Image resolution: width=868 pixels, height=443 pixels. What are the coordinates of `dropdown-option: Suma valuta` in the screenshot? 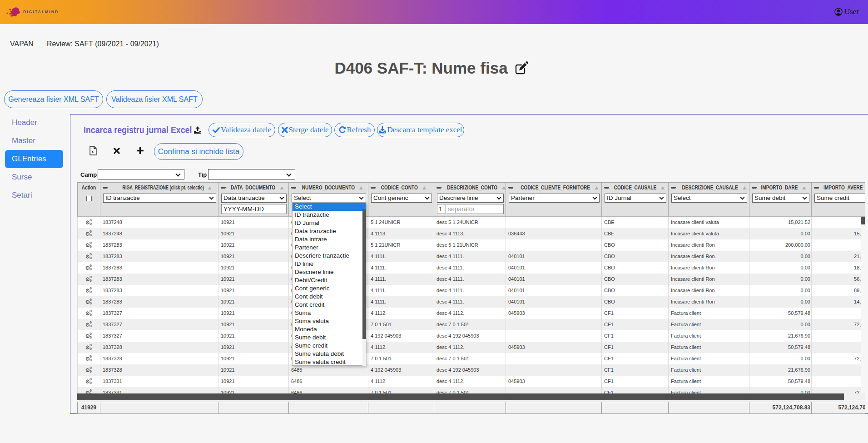 It's located at (329, 321).